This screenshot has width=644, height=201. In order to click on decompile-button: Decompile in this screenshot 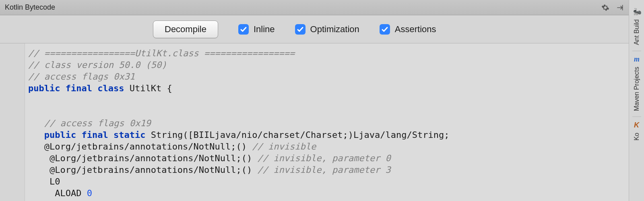, I will do `click(186, 29)`.